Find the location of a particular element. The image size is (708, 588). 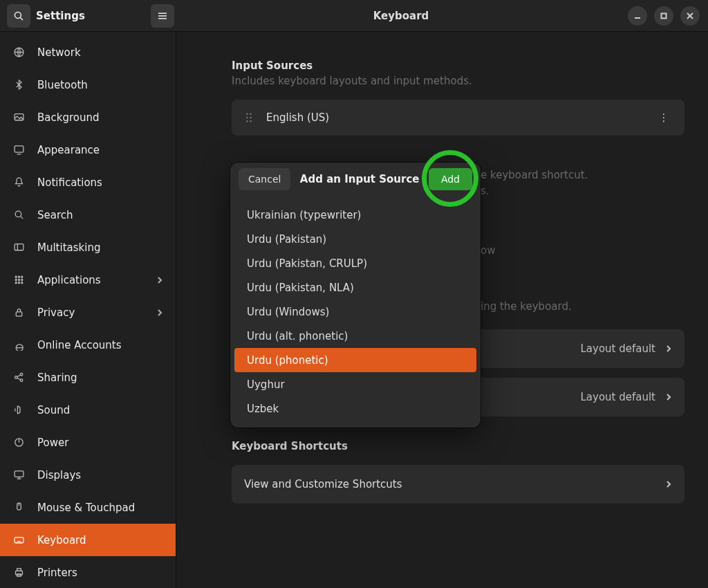

sidebar-item-applications: Applications is located at coordinates (88, 279).